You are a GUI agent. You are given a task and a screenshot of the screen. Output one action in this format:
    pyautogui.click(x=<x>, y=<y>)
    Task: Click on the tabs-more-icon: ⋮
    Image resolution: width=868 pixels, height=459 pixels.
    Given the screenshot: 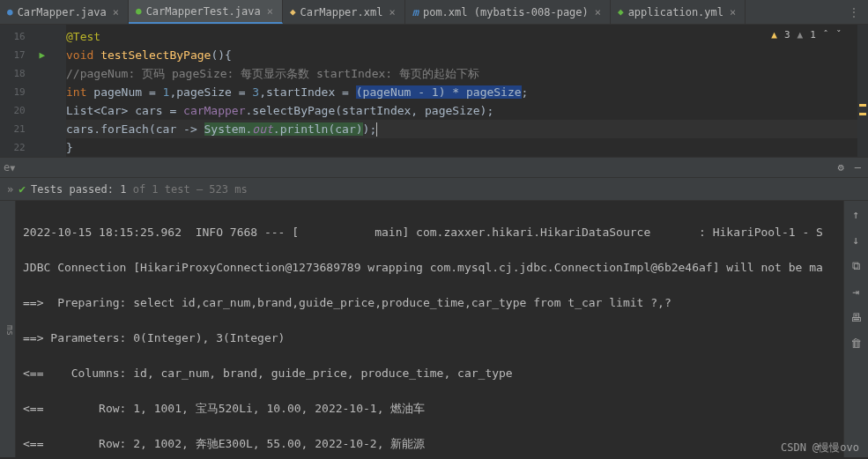 What is the action you would take?
    pyautogui.click(x=854, y=12)
    